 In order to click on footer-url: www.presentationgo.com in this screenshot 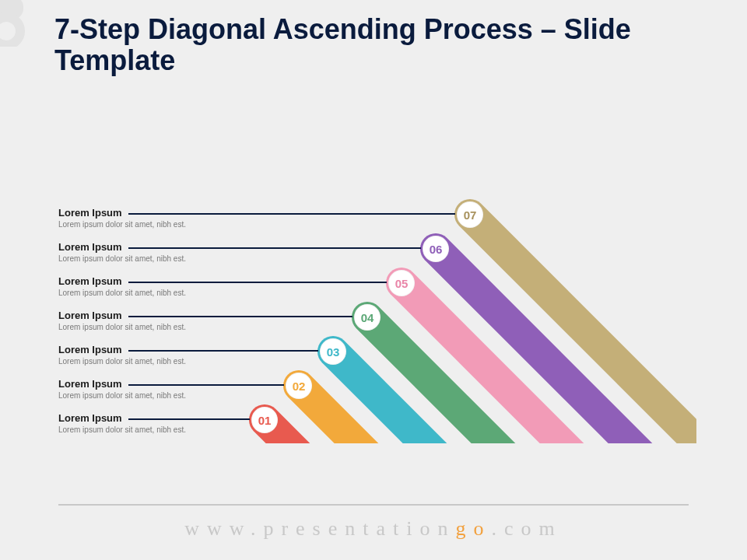, I will do `click(374, 529)`.